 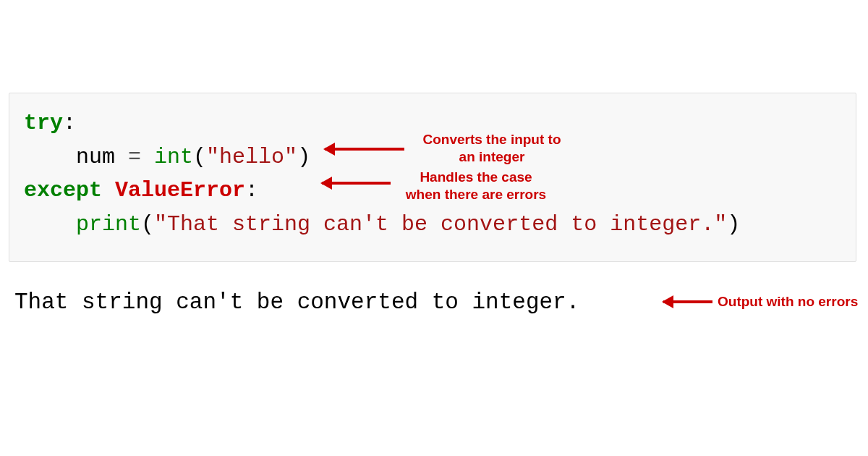 What do you see at coordinates (790, 302) in the screenshot?
I see `annotation-output: Output with no errors` at bounding box center [790, 302].